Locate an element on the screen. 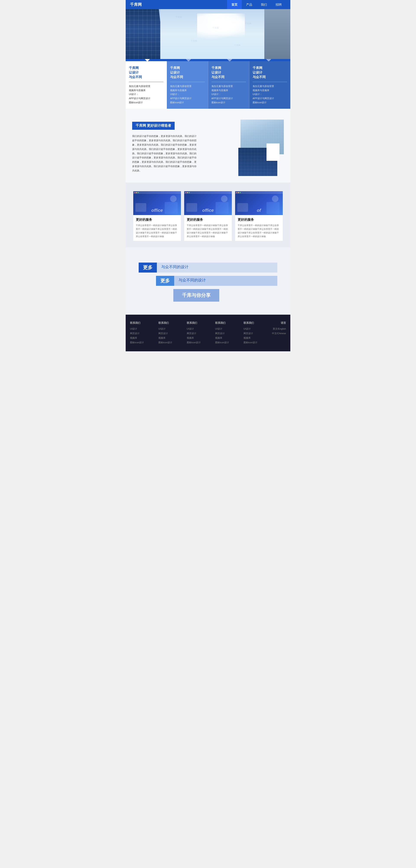  service-card-1-office-text: office is located at coordinates (157, 210).